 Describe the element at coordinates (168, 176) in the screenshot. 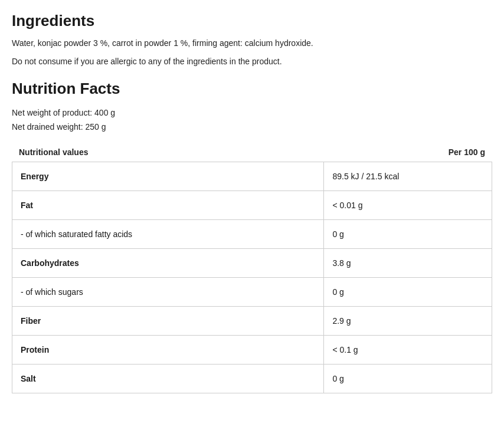

I see `nutrient-label: Energy` at that location.